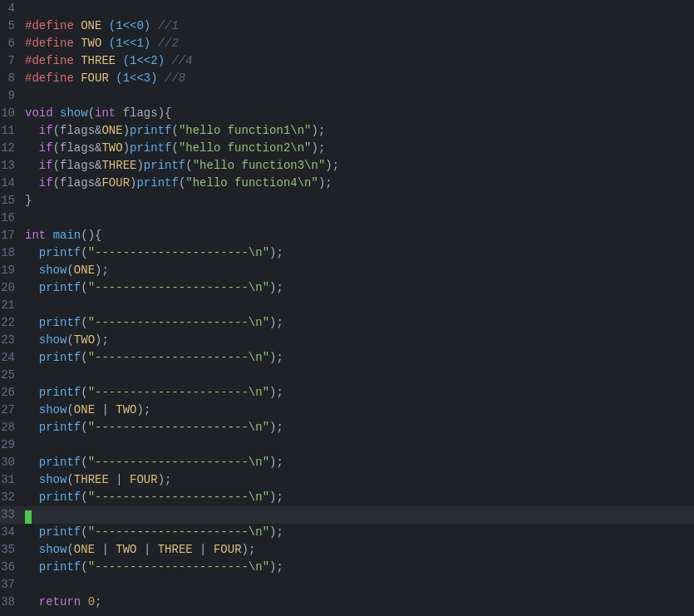  Describe the element at coordinates (359, 253) in the screenshot. I see `line-content-18: printf("----------------------\n");` at that location.